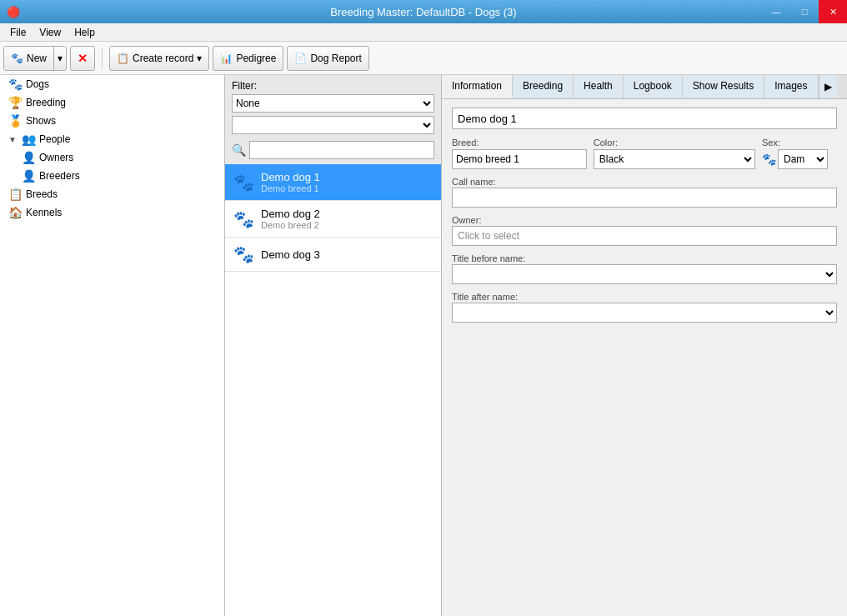  Describe the element at coordinates (199, 58) in the screenshot. I see `create-record-arrow: ▾` at that location.